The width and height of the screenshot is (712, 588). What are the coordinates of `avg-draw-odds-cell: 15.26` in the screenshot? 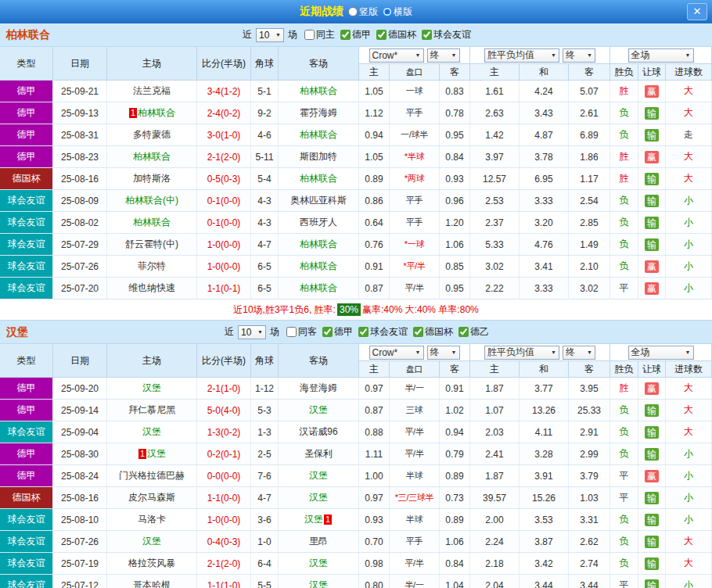 It's located at (545, 497).